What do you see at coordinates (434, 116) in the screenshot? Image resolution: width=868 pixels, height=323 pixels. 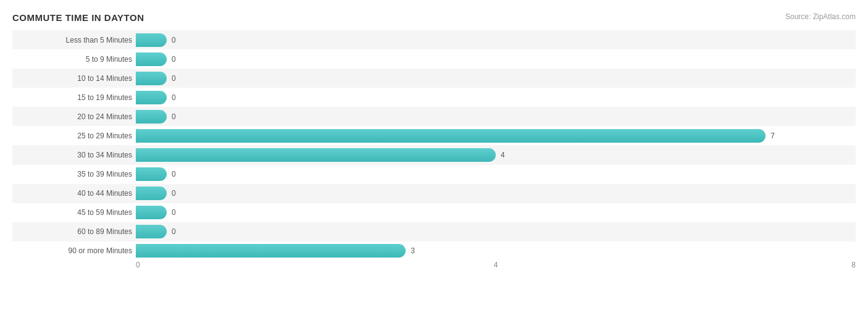 I see `bar-row: 20 to 24 Minutes0` at bounding box center [434, 116].